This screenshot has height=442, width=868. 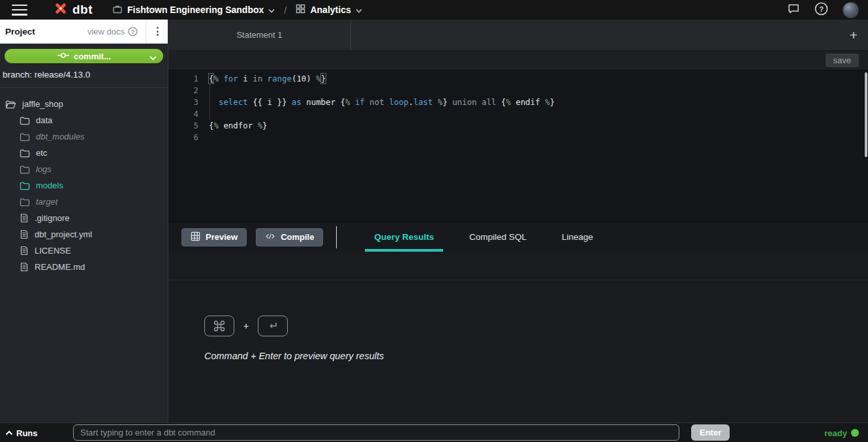 What do you see at coordinates (22, 433) in the screenshot?
I see `runs-toggle: Runs` at bounding box center [22, 433].